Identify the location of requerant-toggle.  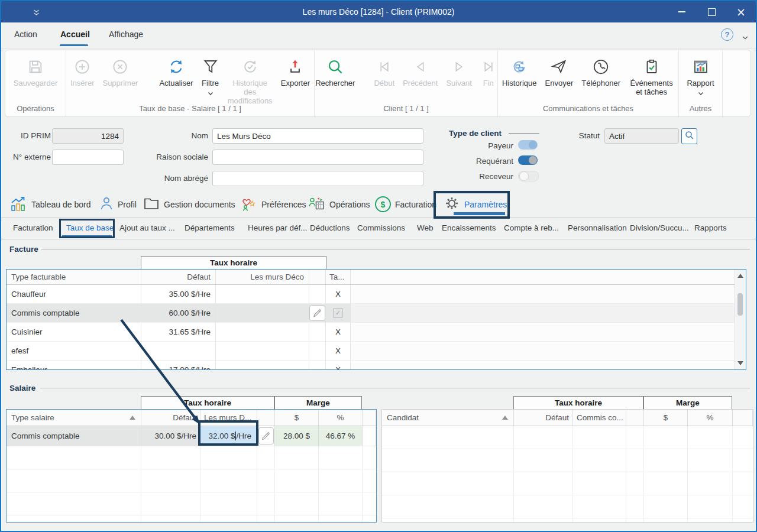
(528, 160).